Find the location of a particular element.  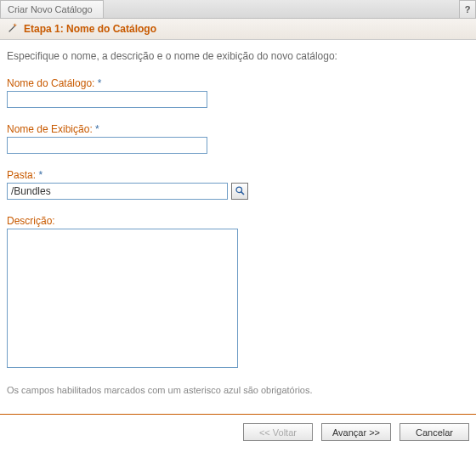

label-display-name: Nome de Exibição: * is located at coordinates (238, 129).